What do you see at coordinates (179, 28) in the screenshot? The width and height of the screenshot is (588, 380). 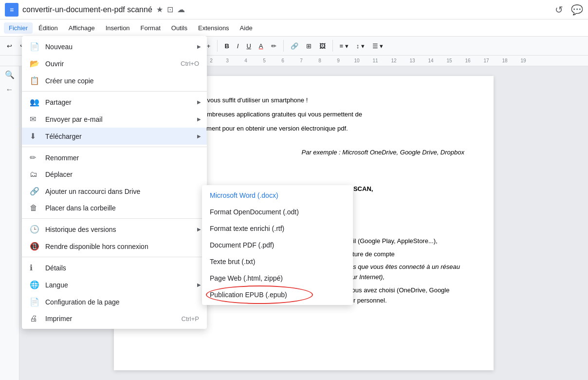 I see `menu-outils: Outils` at bounding box center [179, 28].